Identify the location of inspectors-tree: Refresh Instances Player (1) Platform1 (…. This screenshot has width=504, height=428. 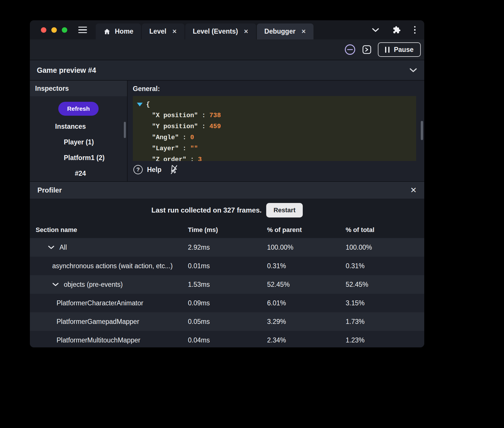
(78, 139).